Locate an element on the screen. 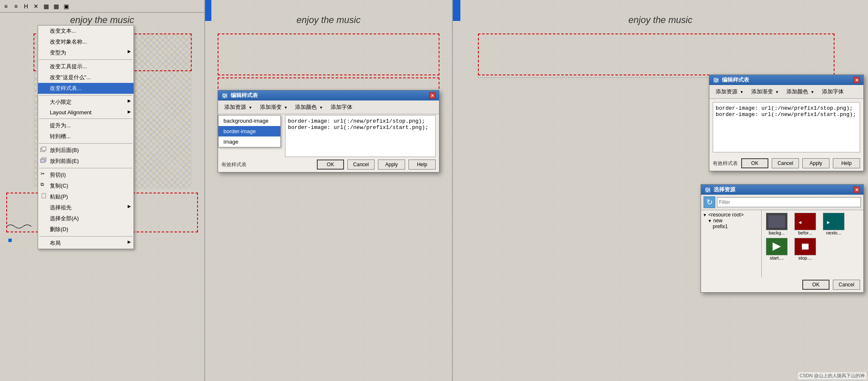 The width and height of the screenshot is (868, 381). menu-item-copy: ⧉ 复制(C) is located at coordinates (86, 186).